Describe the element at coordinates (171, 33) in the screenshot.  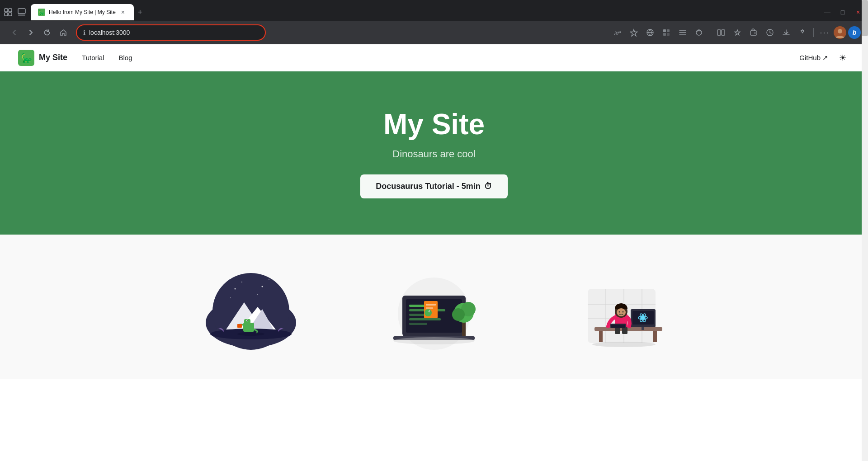
I see `url-input: ℹ localhost:3000` at that location.